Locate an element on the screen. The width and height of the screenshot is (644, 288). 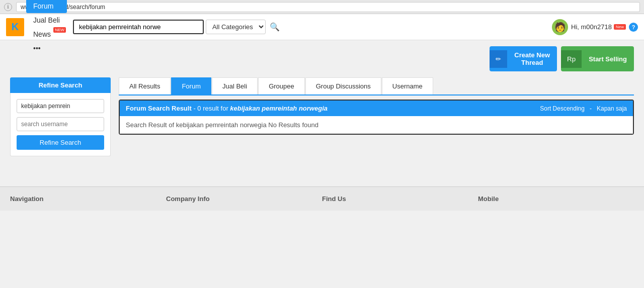
result-header-left: Forum Search Result - 0 result for kebij… is located at coordinates (226, 109).